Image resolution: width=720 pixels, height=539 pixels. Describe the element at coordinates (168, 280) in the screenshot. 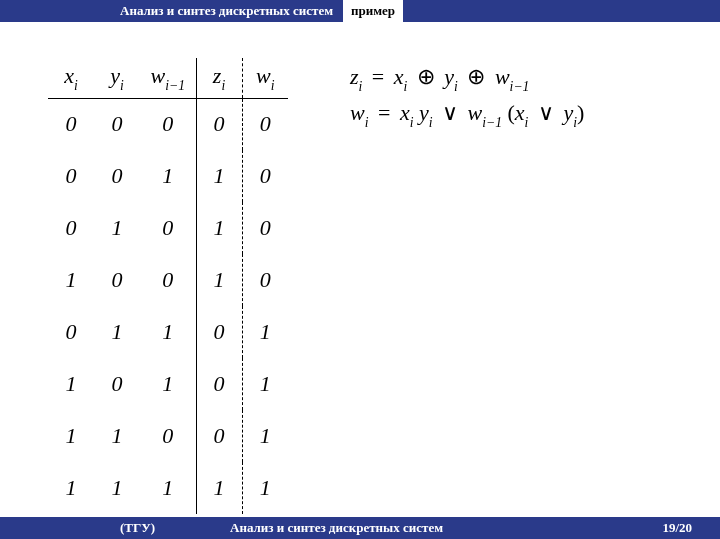

I see `table-row: 10010` at that location.